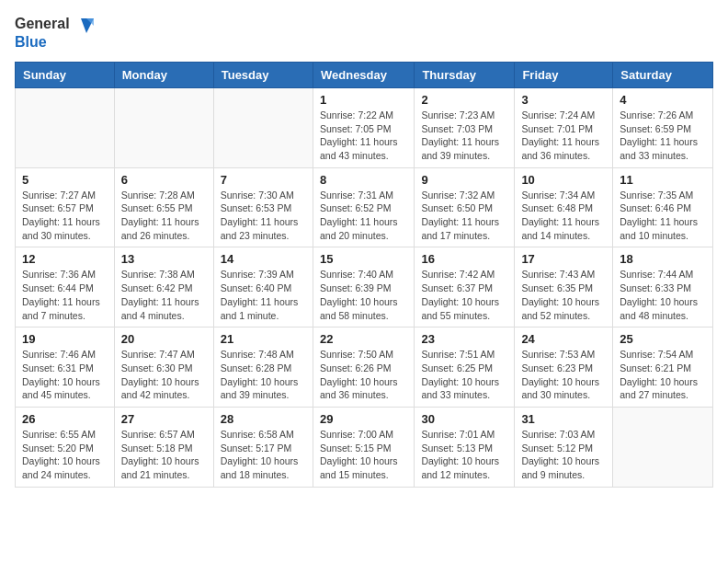 The width and height of the screenshot is (728, 563). What do you see at coordinates (464, 454) in the screenshot?
I see `day-info: Sunrise: 7:01 AM Sunset: 5:13 PM Dayligh…` at bounding box center [464, 454].